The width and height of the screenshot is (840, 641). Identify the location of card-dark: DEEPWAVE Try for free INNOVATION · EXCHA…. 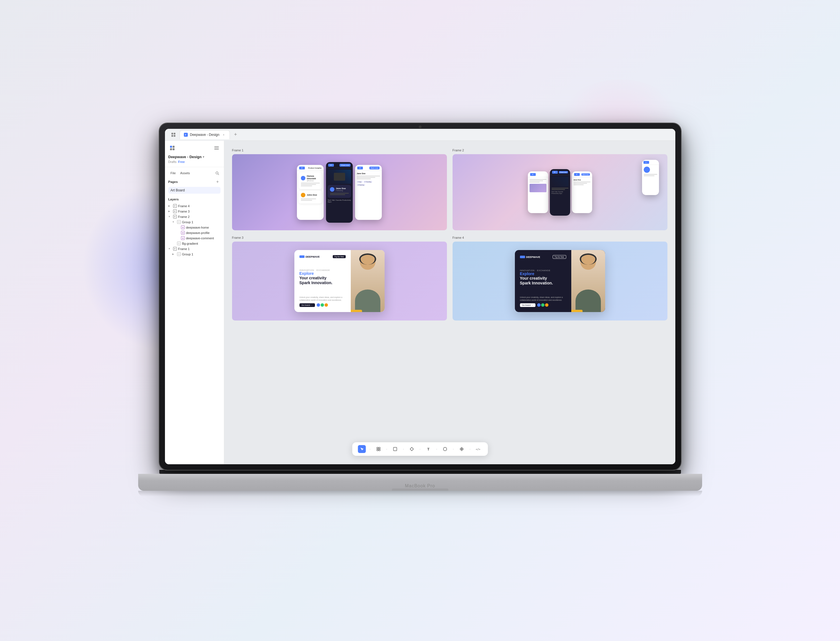
(560, 281).